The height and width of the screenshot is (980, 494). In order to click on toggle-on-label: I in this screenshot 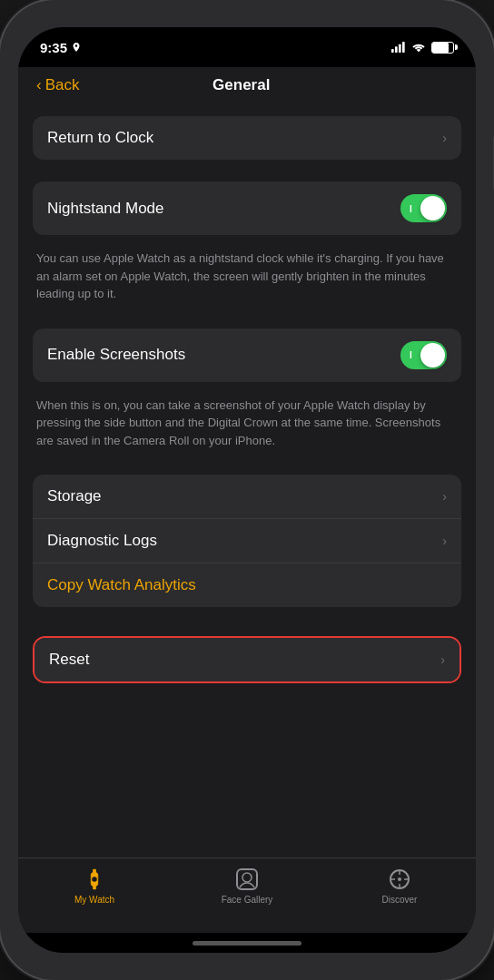, I will do `click(410, 209)`.